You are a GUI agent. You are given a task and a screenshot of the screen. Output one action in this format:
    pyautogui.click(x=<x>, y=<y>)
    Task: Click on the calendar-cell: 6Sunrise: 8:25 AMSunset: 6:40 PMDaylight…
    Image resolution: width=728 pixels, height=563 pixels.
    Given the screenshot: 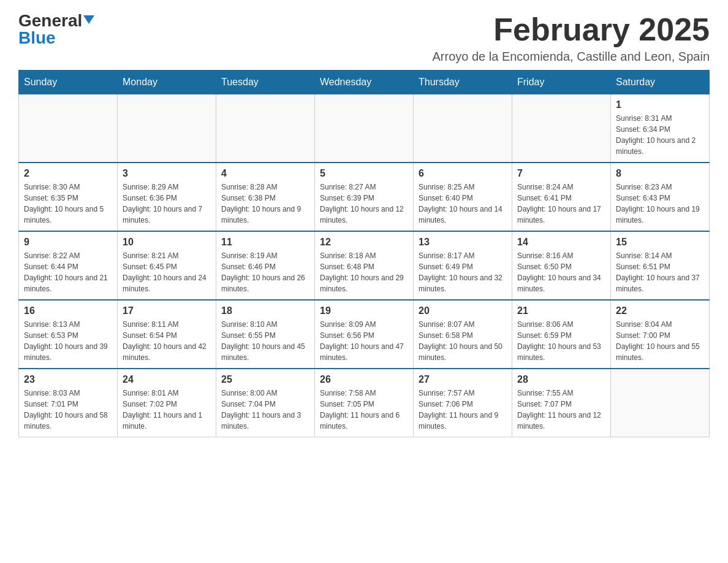 What is the action you would take?
    pyautogui.click(x=463, y=197)
    